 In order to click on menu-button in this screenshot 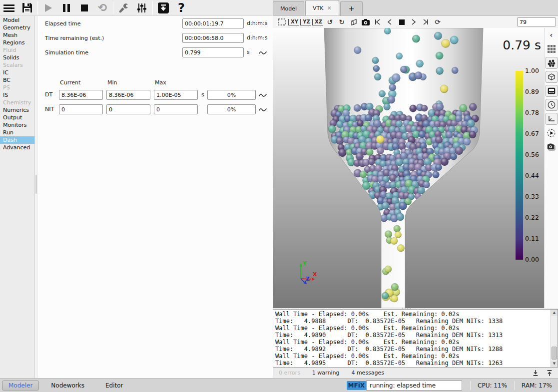, I will do `click(9, 8)`.